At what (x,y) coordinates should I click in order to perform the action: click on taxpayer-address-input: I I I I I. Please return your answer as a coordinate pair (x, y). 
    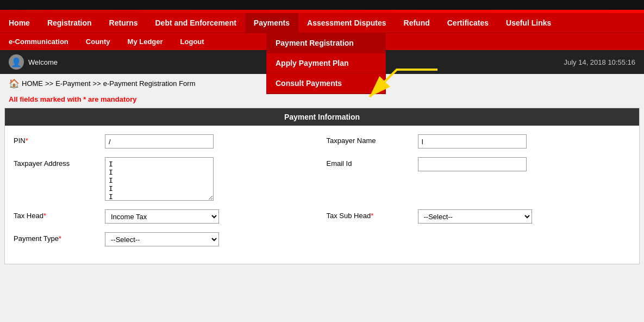
    Looking at the image, I should click on (159, 179).